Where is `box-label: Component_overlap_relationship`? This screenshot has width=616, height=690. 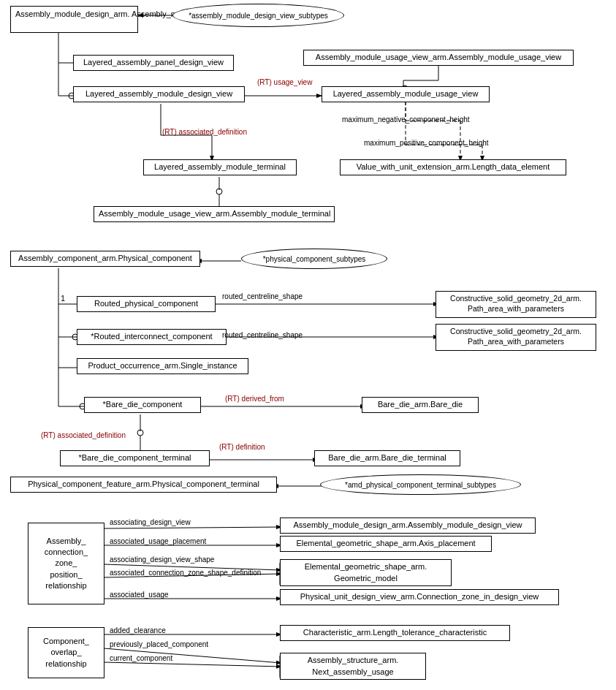
box-label: Component_overlap_relationship is located at coordinates (66, 653).